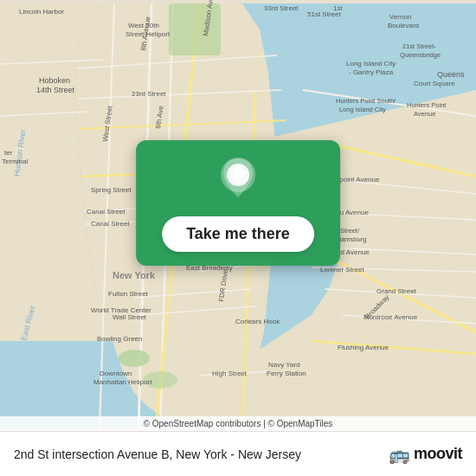  What do you see at coordinates (9, 152) in the screenshot?
I see `svg-text: ter` at bounding box center [9, 152].